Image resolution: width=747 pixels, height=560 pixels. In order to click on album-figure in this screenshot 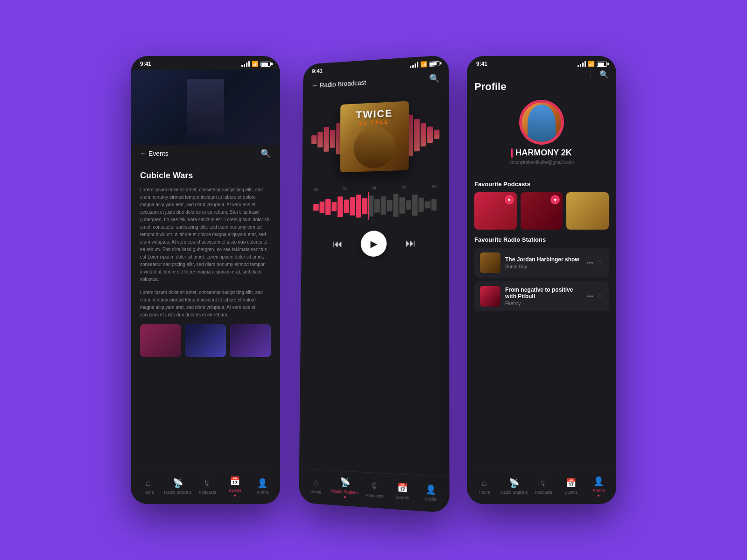, I will do `click(374, 147)`.